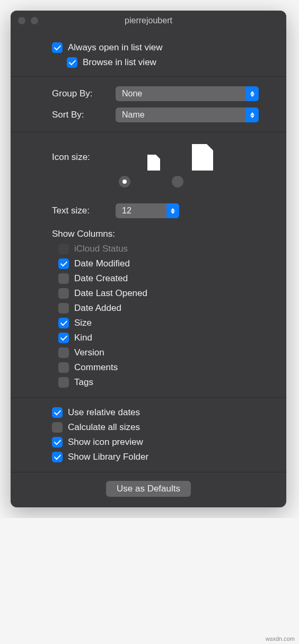 The width and height of the screenshot is (299, 644). What do you see at coordinates (64, 249) in the screenshot?
I see `column-icloud-status-checkbox` at bounding box center [64, 249].